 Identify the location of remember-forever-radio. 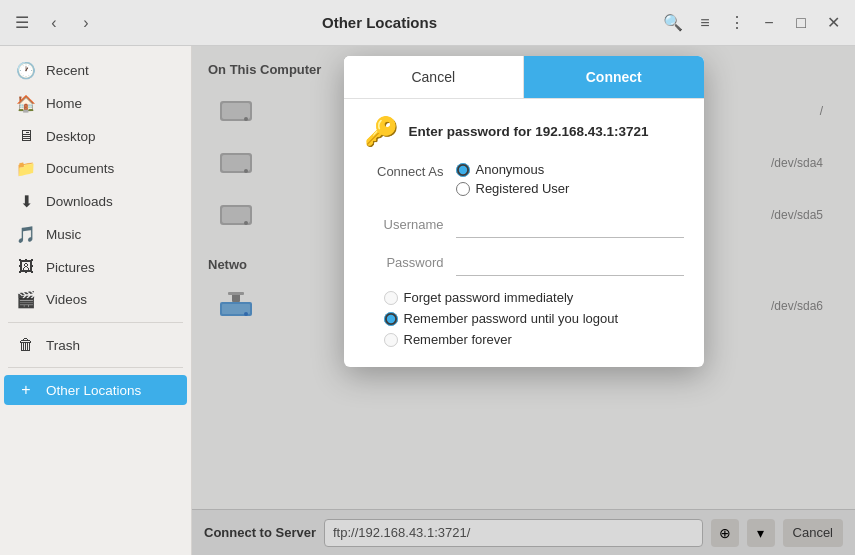
(391, 340).